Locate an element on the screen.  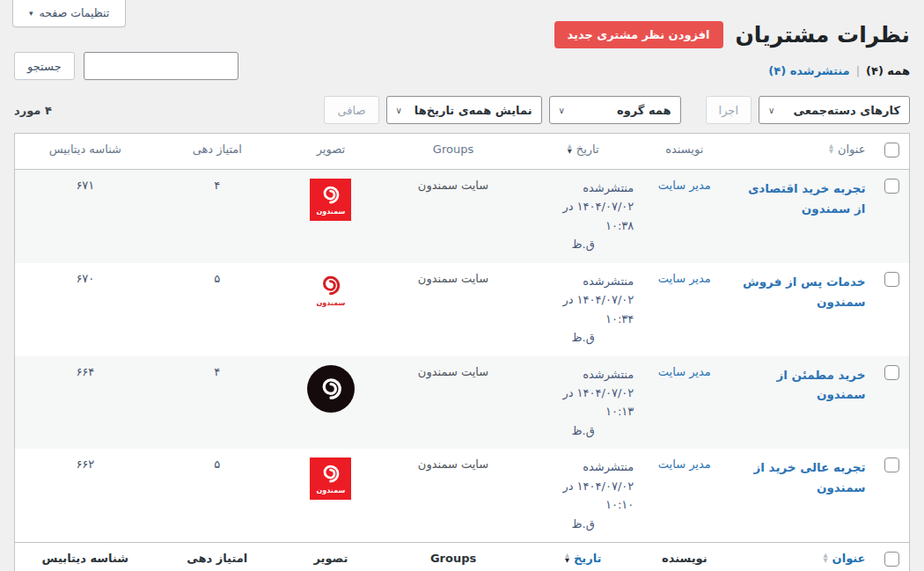
review-title-link: تجربه خرید اقتصادی از سمندون is located at coordinates (800, 199).